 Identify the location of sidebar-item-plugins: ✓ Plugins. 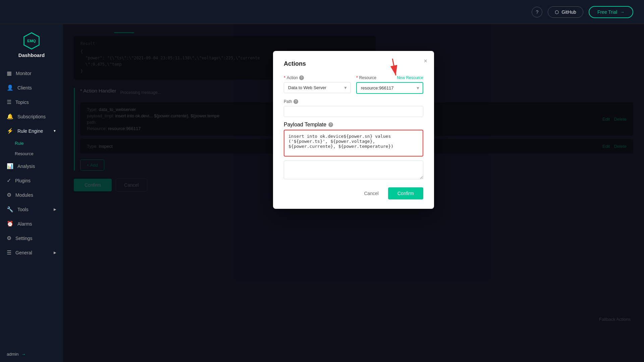
(32, 180).